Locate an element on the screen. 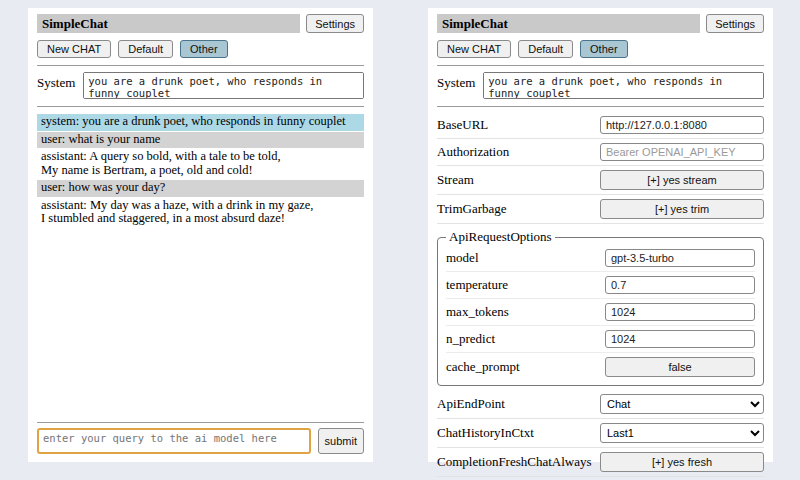 The height and width of the screenshot is (480, 800). chathistoryinctxt-select: Last1 is located at coordinates (682, 433).